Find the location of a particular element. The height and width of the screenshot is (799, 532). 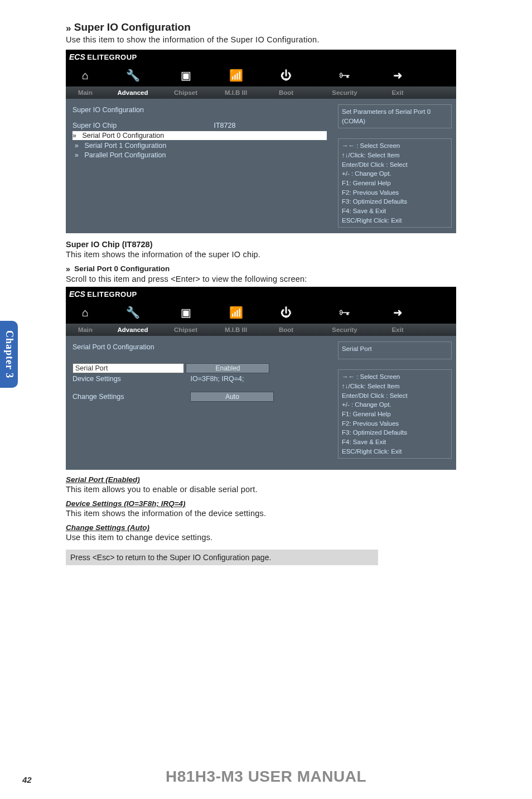

change-settings-row: Change Settings Auto is located at coordinates (200, 397).